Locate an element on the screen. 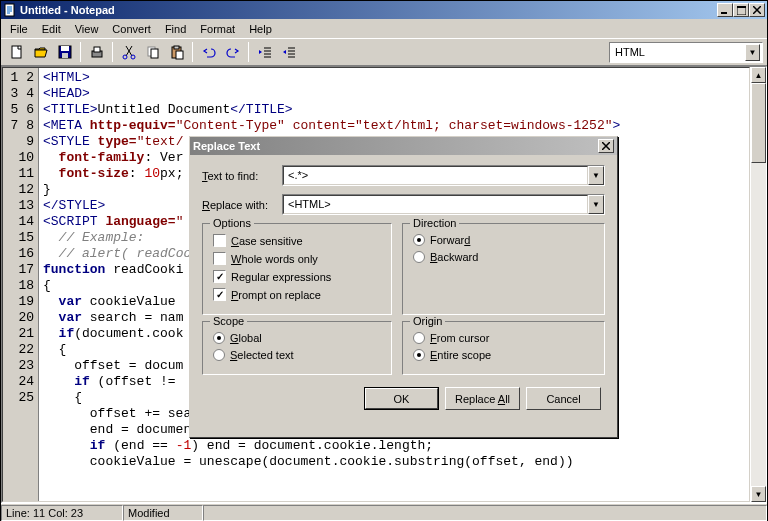  save-file-icon is located at coordinates (64, 52).